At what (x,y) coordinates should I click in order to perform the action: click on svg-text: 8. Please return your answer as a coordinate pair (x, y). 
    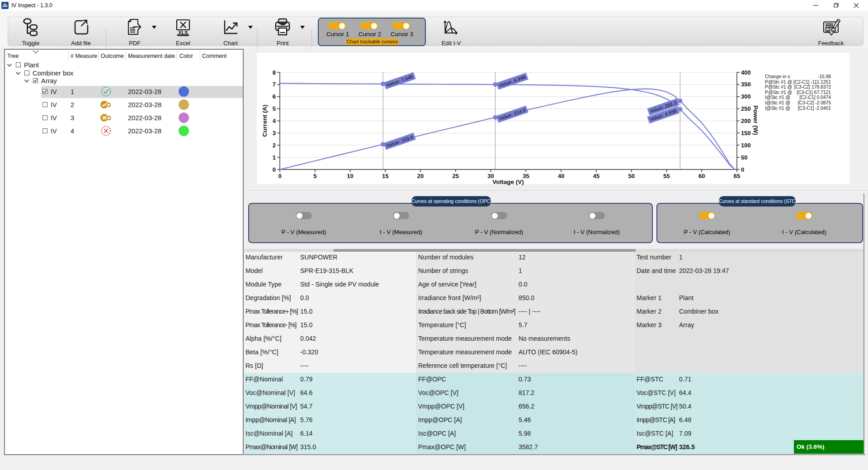
    Looking at the image, I should click on (274, 72).